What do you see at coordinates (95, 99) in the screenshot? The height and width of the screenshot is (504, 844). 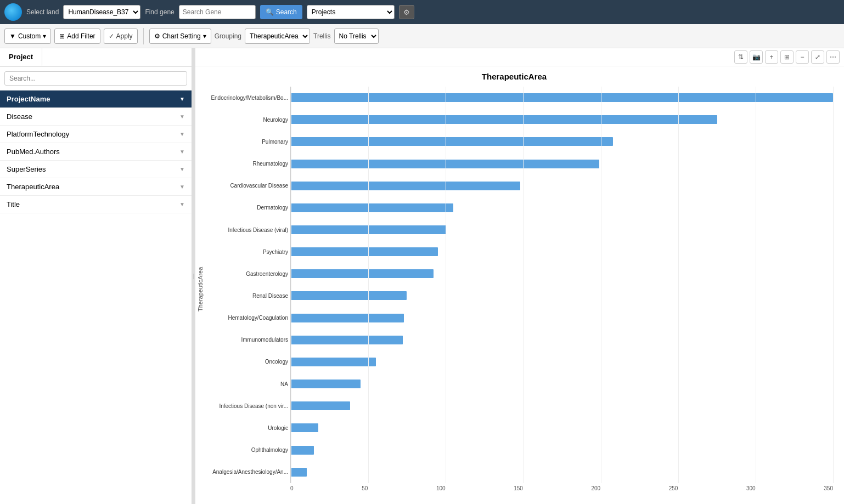 I see `filter-item: ProjectName▼` at bounding box center [95, 99].